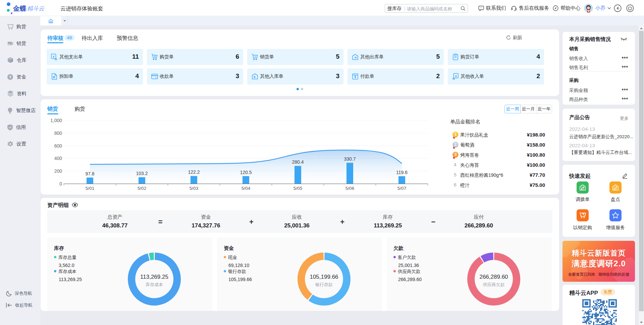 The width and height of the screenshot is (644, 325). I want to click on svg-text: 120.5, so click(246, 172).